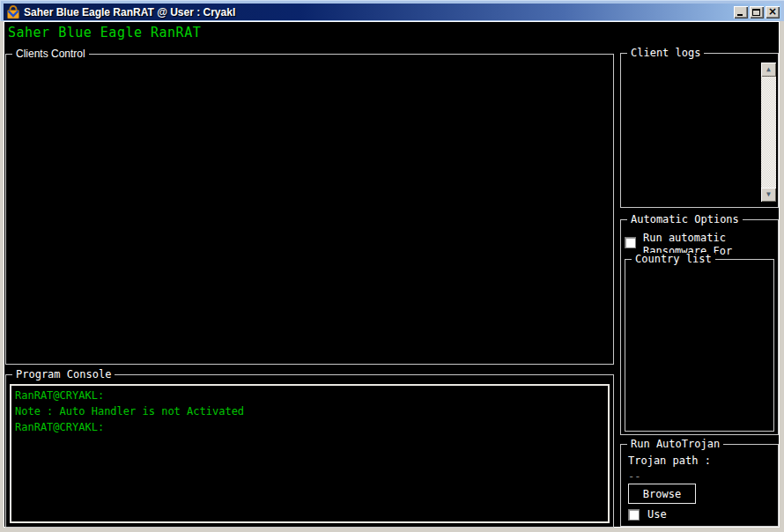 The height and width of the screenshot is (532, 784). What do you see at coordinates (666, 53) in the screenshot?
I see `client-logs-label: Client logs` at bounding box center [666, 53].